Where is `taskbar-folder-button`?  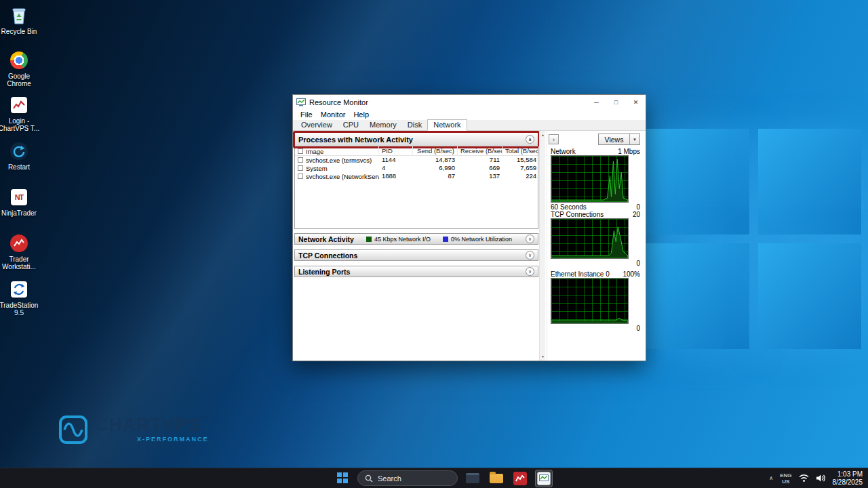
taskbar-folder-button is located at coordinates (496, 479).